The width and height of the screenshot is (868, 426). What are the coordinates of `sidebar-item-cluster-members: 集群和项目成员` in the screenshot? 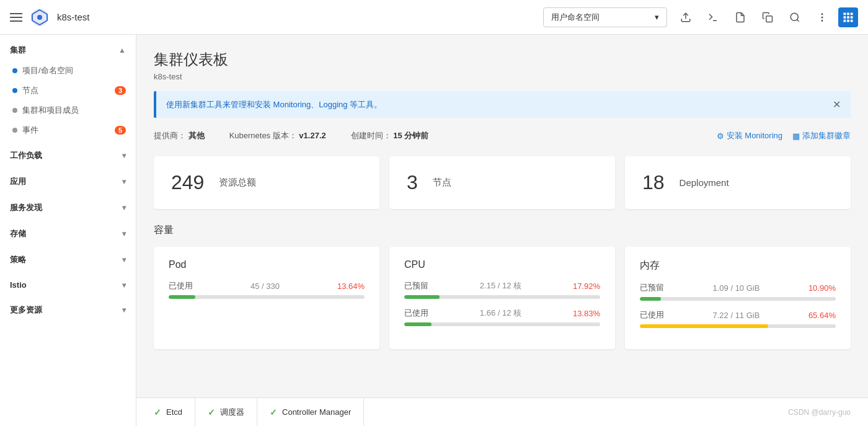 It's located at (68, 110).